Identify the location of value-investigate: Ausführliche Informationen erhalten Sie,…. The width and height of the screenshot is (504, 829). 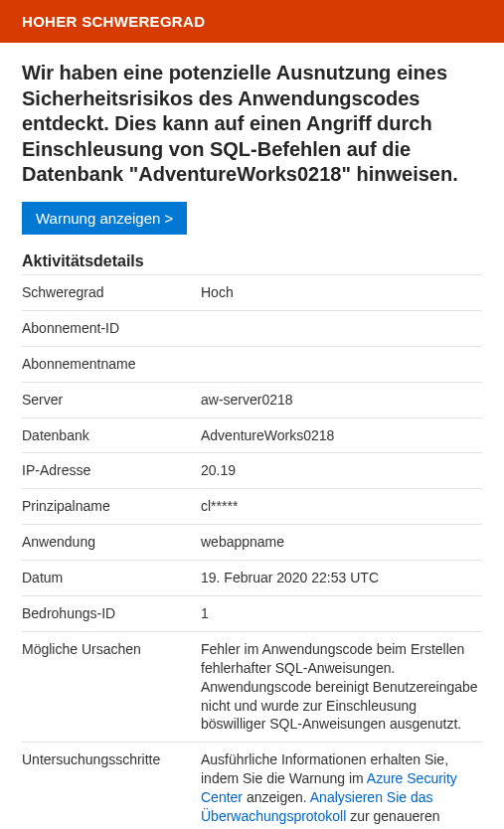
(342, 785).